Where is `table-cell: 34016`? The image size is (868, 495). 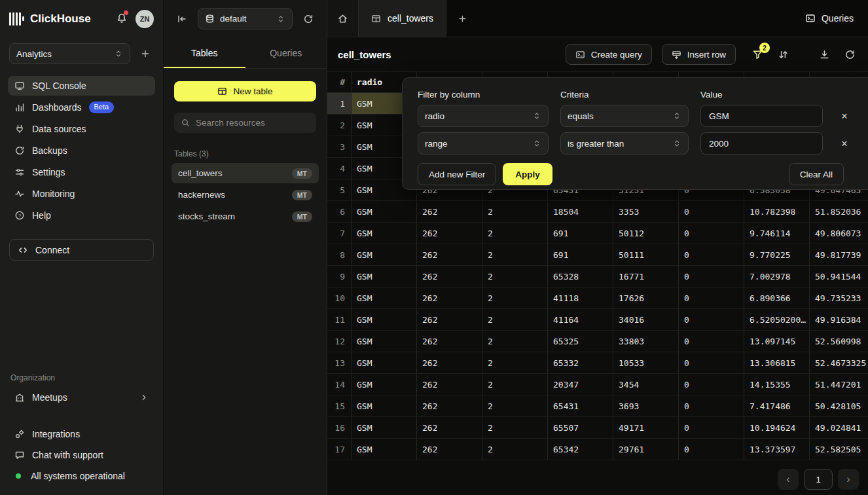 table-cell: 34016 is located at coordinates (646, 320).